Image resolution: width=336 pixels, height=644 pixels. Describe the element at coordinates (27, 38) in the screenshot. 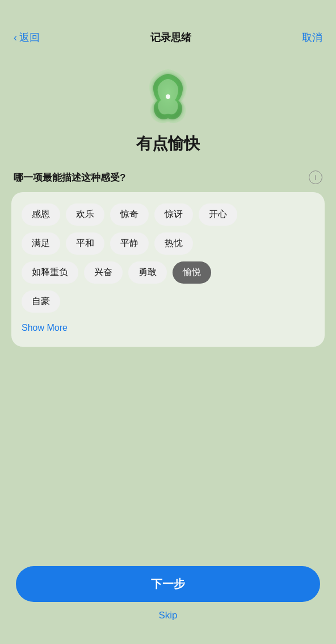

I see `back-button: ‹ 返回` at that location.